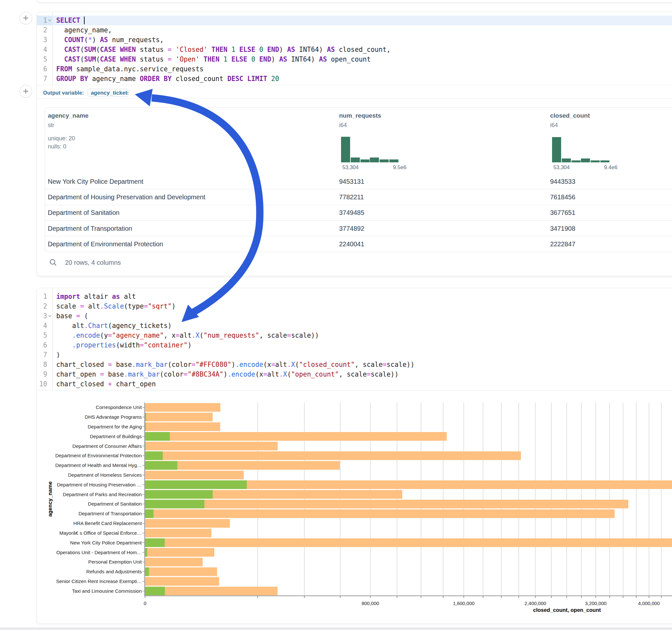 Image resolution: width=672 pixels, height=630 pixels. I want to click on table-cell: 2240041, so click(352, 244).